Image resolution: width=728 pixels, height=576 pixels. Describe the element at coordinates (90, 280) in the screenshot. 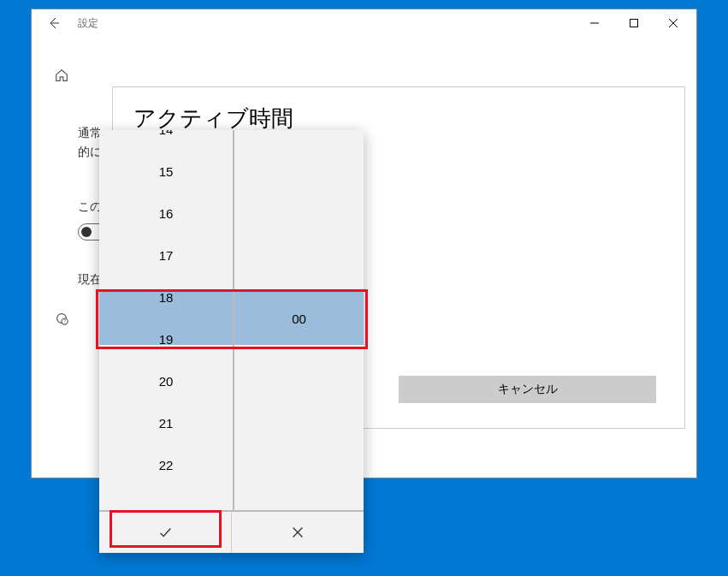

I see `body-text-4: 現在` at that location.